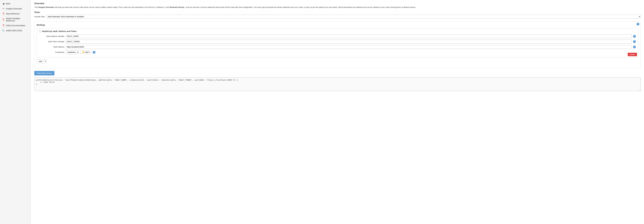 The image size is (644, 224). Describe the element at coordinates (52, 47) in the screenshot. I see `vault-address-label: Vault Address` at that location.